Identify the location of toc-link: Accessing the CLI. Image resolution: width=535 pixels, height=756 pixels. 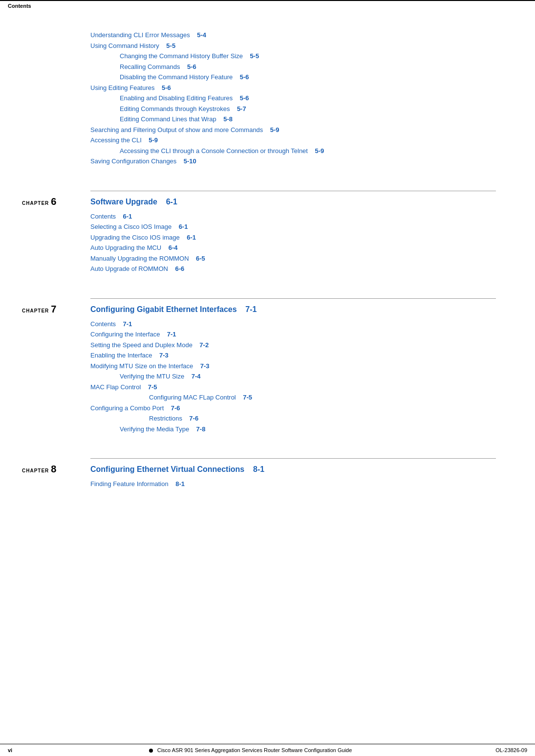
(119, 140).